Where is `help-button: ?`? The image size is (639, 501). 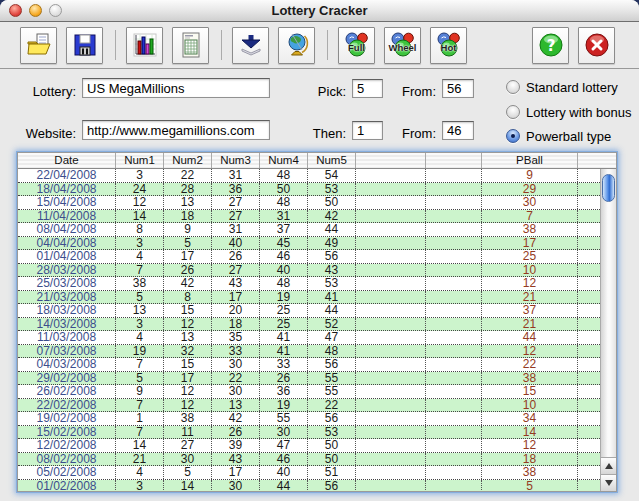
help-button: ? is located at coordinates (550, 46).